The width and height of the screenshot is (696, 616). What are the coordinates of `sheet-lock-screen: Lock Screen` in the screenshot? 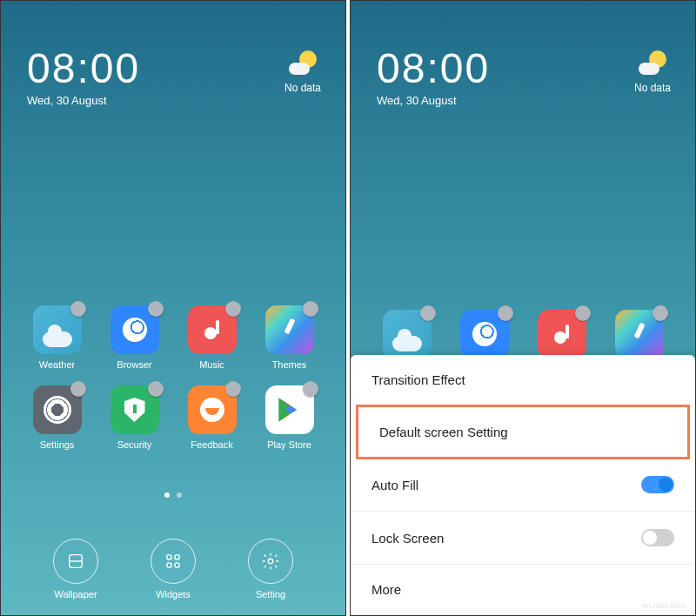 It's located at (523, 538).